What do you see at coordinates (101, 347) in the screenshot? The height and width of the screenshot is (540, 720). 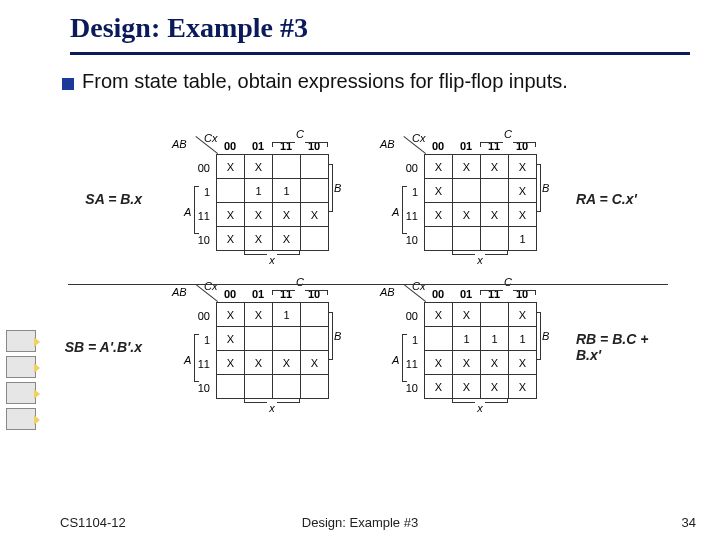 I see `eq-SB: SB = A'.B'.x` at bounding box center [101, 347].